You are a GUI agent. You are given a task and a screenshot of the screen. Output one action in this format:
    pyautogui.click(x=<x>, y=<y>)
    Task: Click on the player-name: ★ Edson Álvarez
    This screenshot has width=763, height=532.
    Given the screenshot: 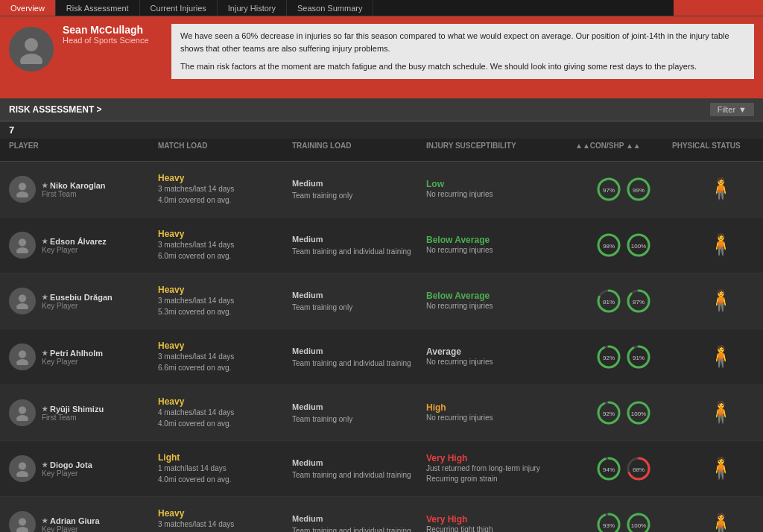 What is the action you would take?
    pyautogui.click(x=75, y=241)
    